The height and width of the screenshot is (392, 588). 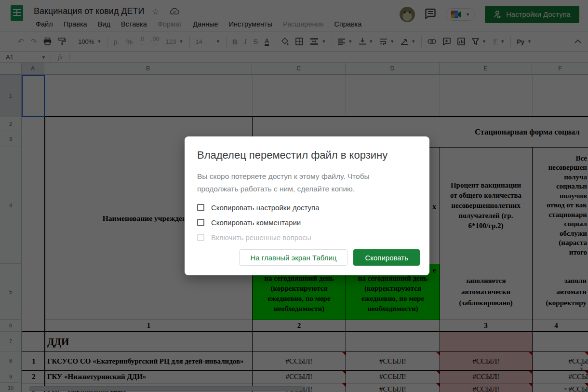 I want to click on go-to-sheets-home-button: На главный экран Таблиц, so click(x=293, y=257).